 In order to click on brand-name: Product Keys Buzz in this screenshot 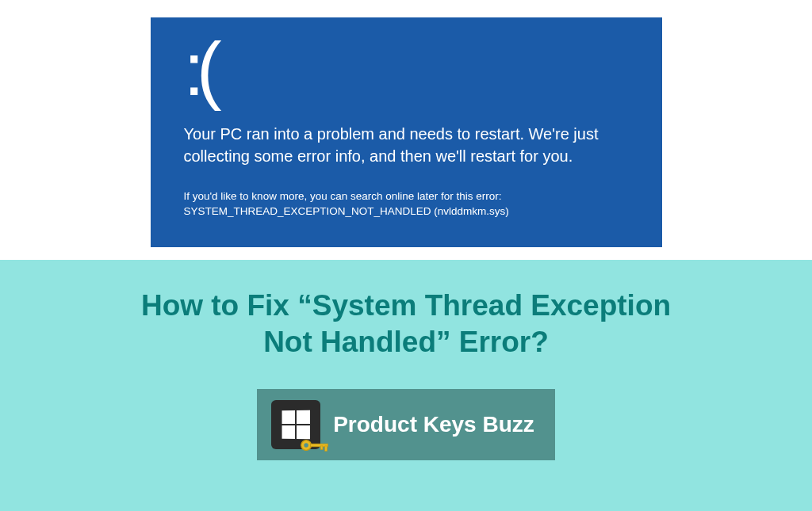, I will do `click(434, 425)`.